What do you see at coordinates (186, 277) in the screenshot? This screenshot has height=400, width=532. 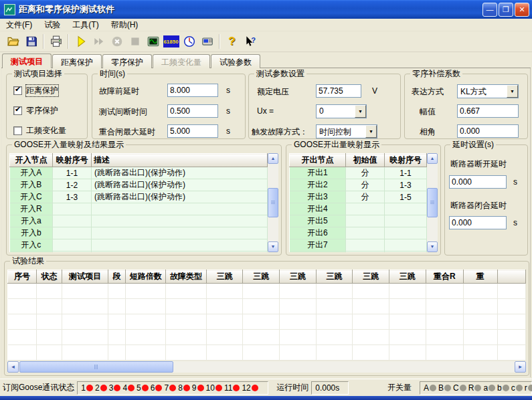 I see `column-header: 故障类型` at bounding box center [186, 277].